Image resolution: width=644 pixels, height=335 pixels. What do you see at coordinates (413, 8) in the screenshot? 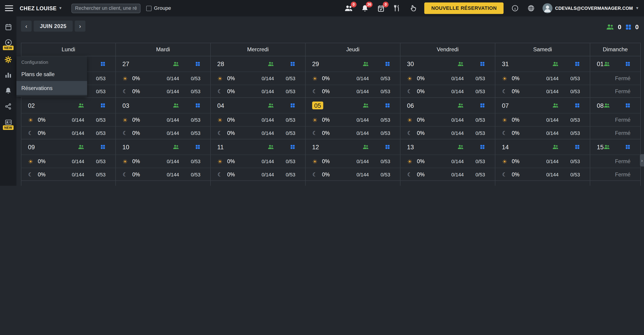
I see `walkin-button` at bounding box center [413, 8].